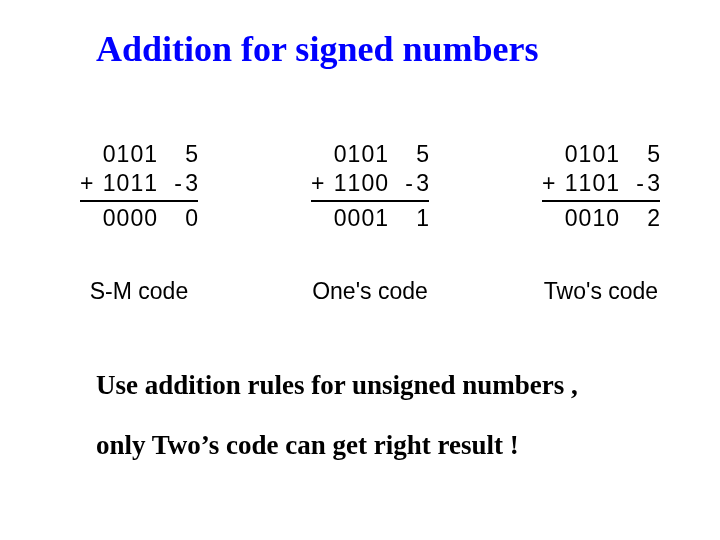 The height and width of the screenshot is (540, 720). I want to click on code-label: S-M code, so click(139, 292).